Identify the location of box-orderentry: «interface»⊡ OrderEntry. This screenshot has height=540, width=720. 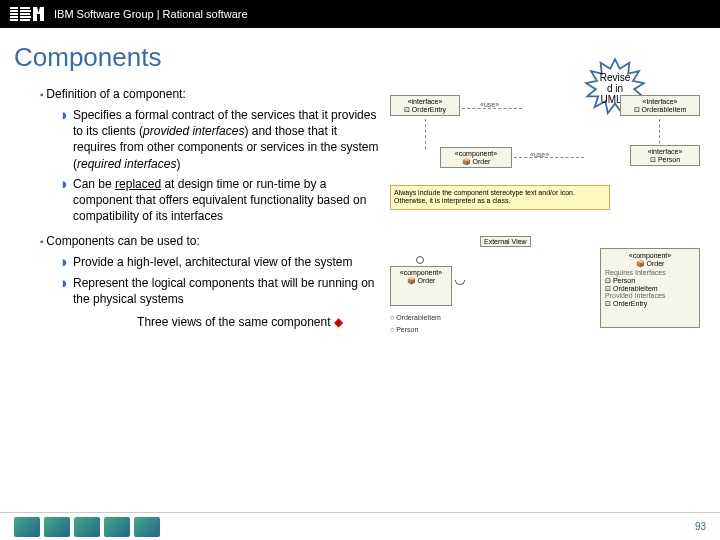
(425, 106).